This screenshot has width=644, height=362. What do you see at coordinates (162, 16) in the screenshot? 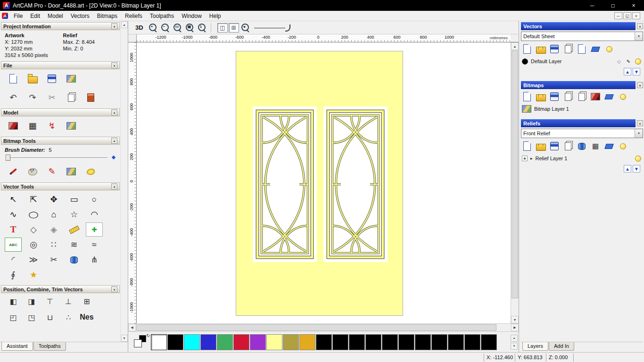
I see `menu-toolpaths: Toolpaths` at bounding box center [162, 16].